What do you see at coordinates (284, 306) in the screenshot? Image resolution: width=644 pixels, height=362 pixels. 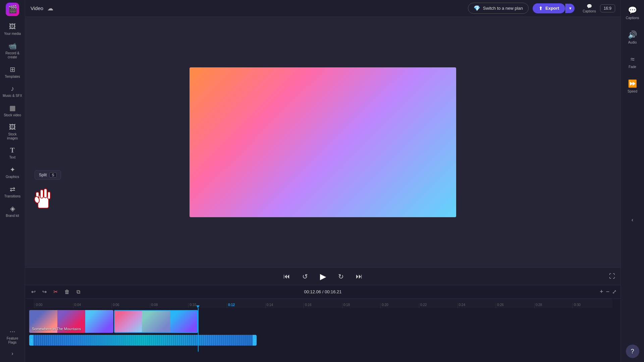 I see `ruler-mark: 0:14` at bounding box center [284, 306].